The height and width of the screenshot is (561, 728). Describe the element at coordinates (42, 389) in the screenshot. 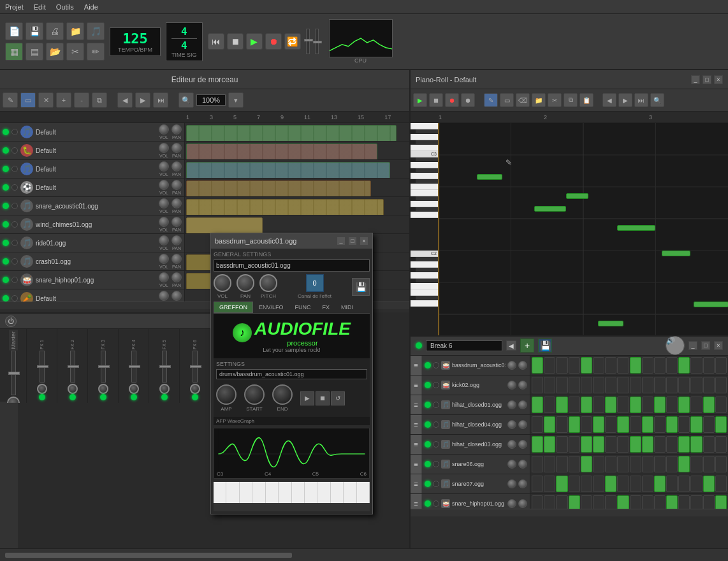

I see `fx1-knob` at that location.